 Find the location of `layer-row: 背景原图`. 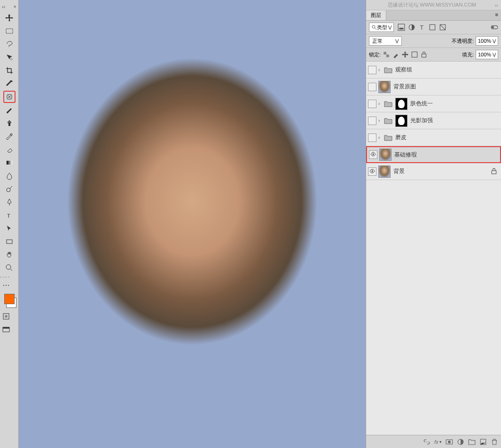

layer-row: 背景原图 is located at coordinates (433, 87).